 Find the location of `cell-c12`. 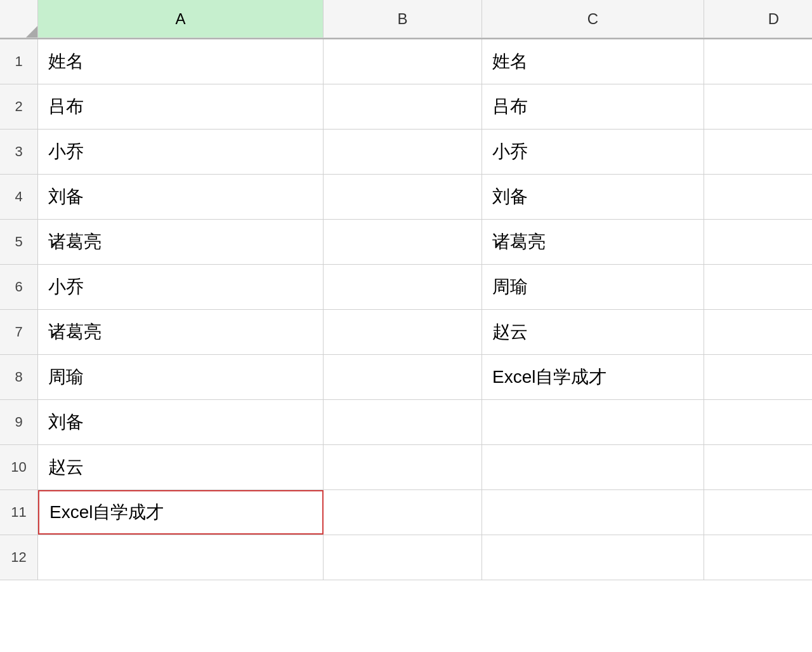

cell-c12 is located at coordinates (593, 557).